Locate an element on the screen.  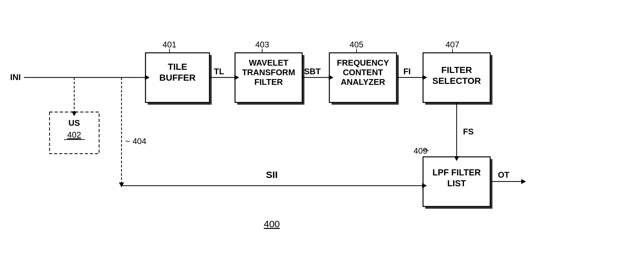
wavelet-label: WAVELET is located at coordinates (269, 63).